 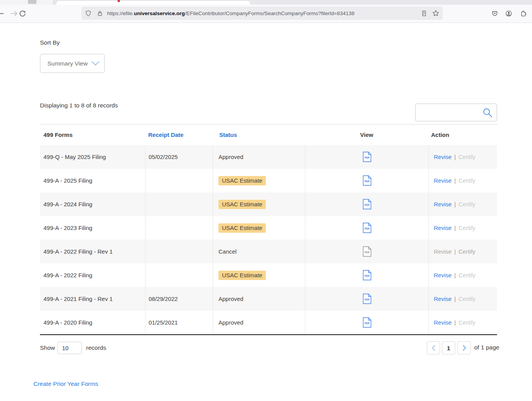 What do you see at coordinates (436, 13) in the screenshot?
I see `bookmark-star-icon` at bounding box center [436, 13].